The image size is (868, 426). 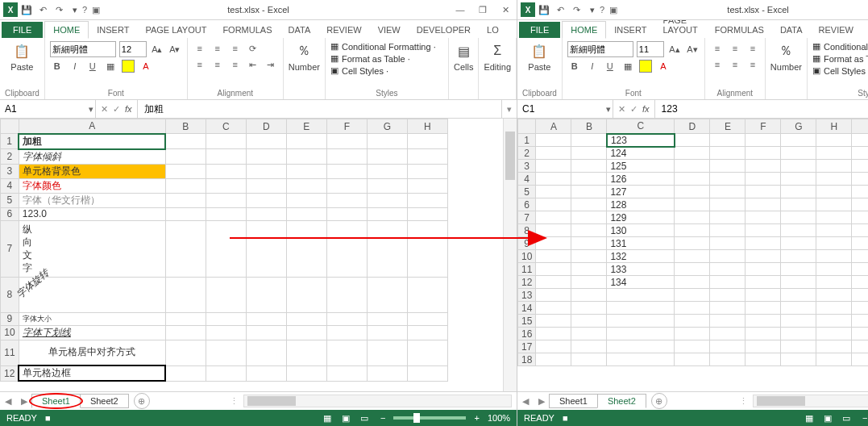 What do you see at coordinates (235, 65) in the screenshot?
I see `align-right-icon: ≡` at bounding box center [235, 65].